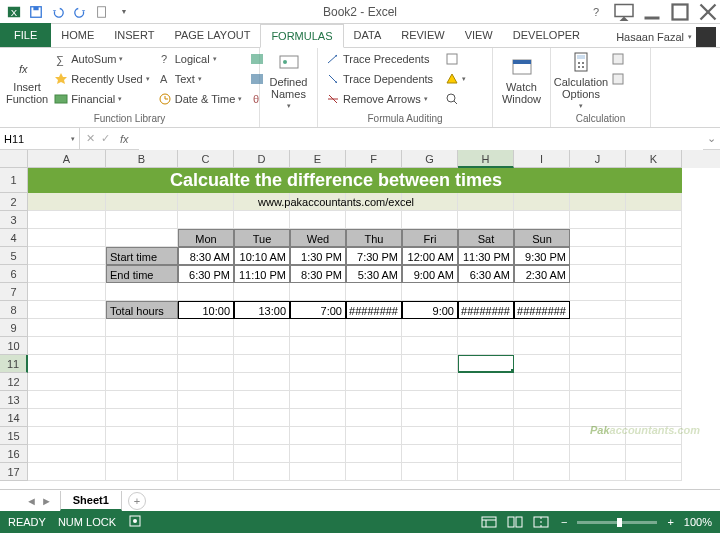 The height and width of the screenshot is (533, 720). What do you see at coordinates (654, 159) in the screenshot?
I see `col-header: K` at bounding box center [654, 159].